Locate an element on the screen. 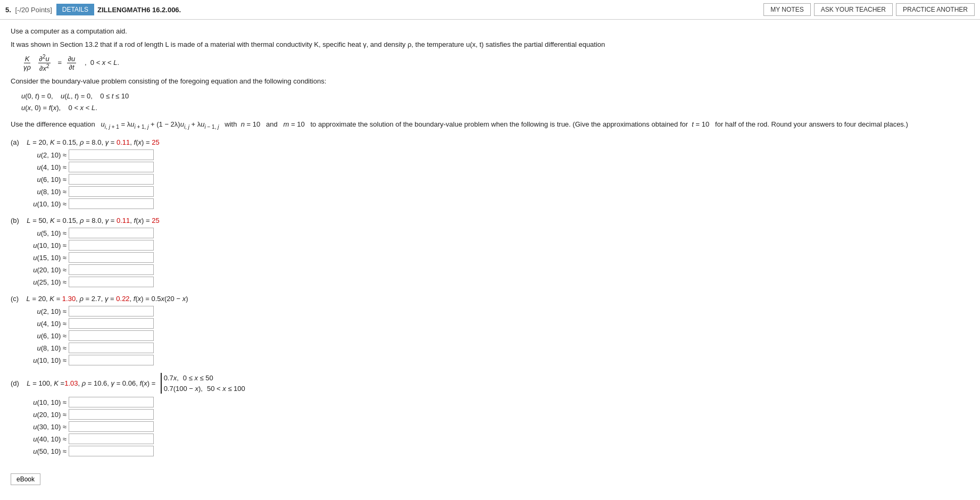 The width and height of the screenshot is (980, 500). part-a-row-1: u(1, 5) ≈ is located at coordinates (495, 155).